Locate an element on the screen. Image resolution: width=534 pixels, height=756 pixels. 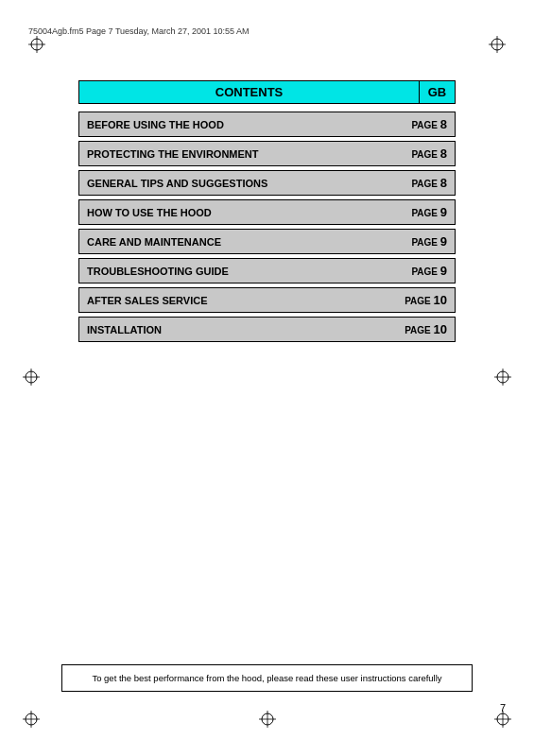
toc-row-label: CARE AND MAINTENANCE is located at coordinates (238, 242).